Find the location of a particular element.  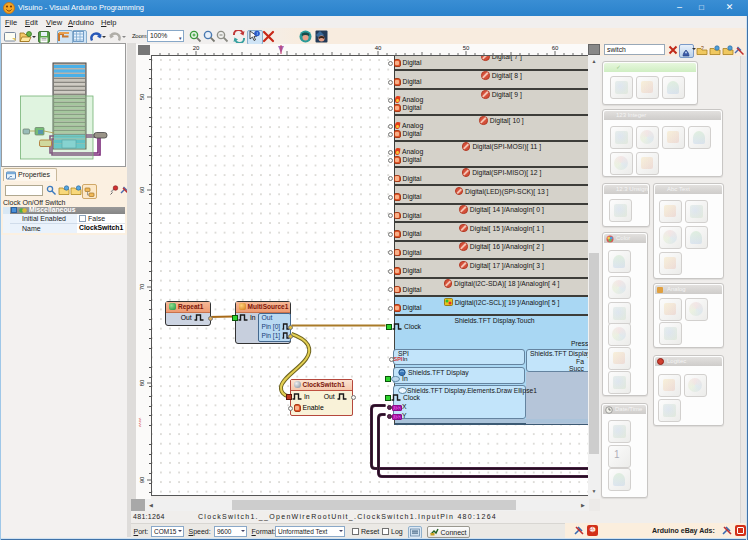

svg-text: 80 is located at coordinates (142, 382).